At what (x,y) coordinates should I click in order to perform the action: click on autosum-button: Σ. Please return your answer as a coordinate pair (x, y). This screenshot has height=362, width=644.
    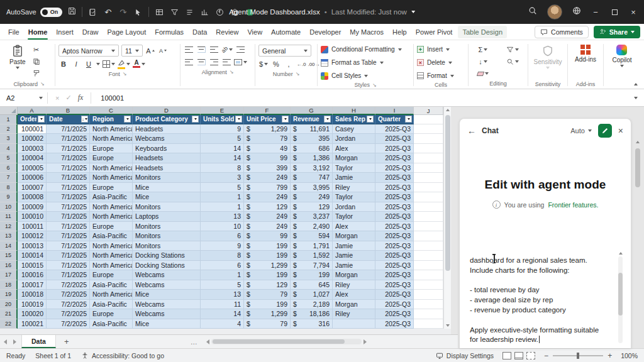
    Looking at the image, I should click on (483, 50).